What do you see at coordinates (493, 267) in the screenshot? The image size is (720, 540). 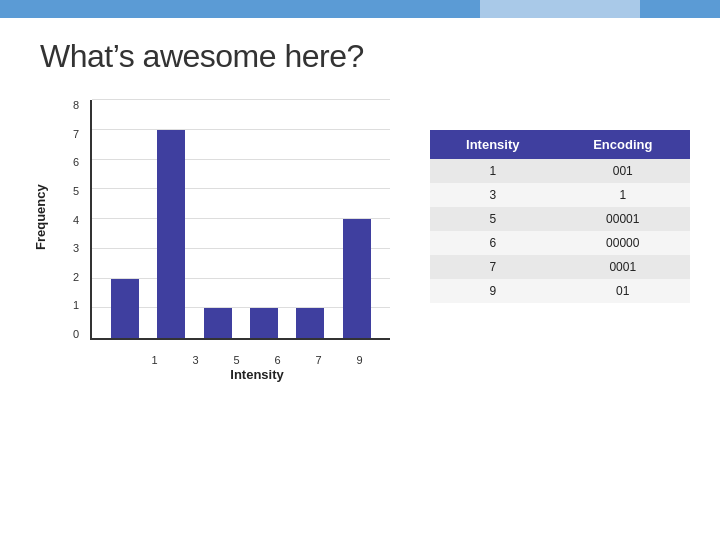 I see `cell-intensity: 7` at bounding box center [493, 267].